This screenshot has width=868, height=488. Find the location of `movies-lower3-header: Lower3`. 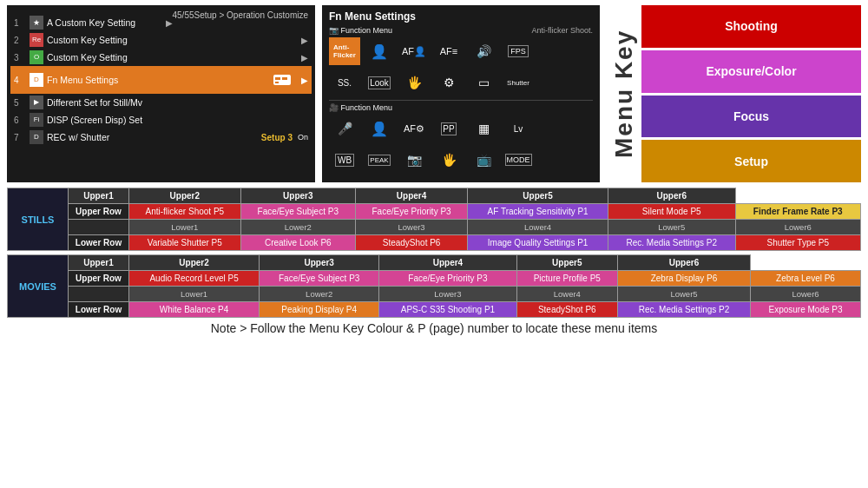

movies-lower3-header: Lower3 is located at coordinates (448, 294).